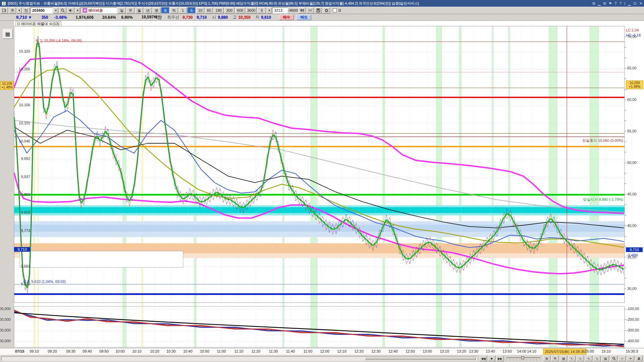 The height and width of the screenshot is (362, 644). What do you see at coordinates (262, 10) in the screenshot?
I see `count-select: 5` at bounding box center [262, 10].